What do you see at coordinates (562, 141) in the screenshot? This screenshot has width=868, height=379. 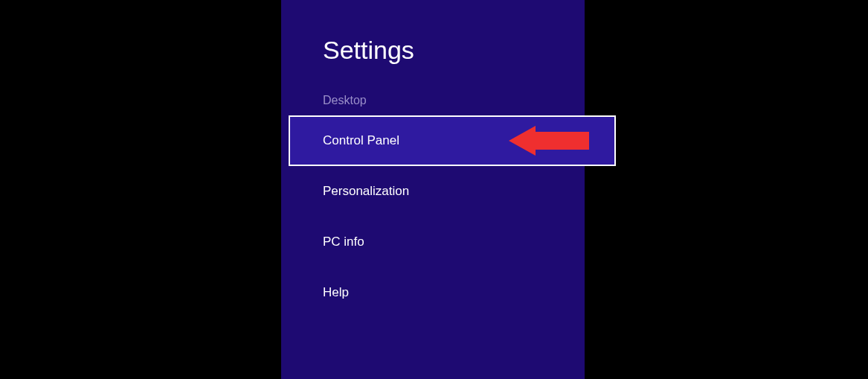 I see `arrow-shaft-icon` at bounding box center [562, 141].